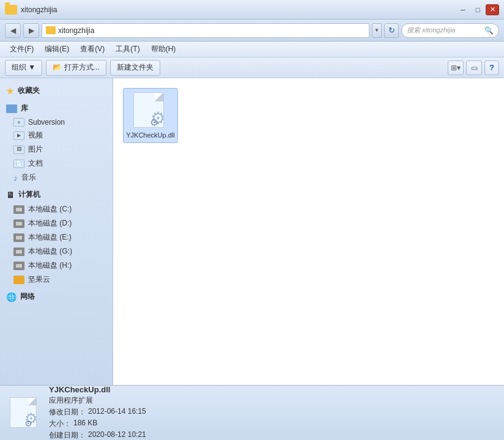 Image resolution: width=504 pixels, height=440 pixels. What do you see at coordinates (11, 297) in the screenshot?
I see `network-icon: 🌐` at bounding box center [11, 297].